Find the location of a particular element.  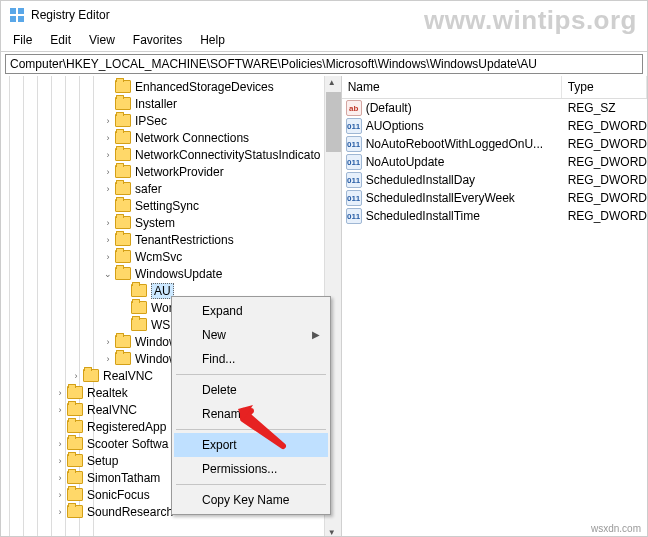

context-menu: ExpandNew▶Find...DeleteRenameExportPermi… is located at coordinates (251, 406).